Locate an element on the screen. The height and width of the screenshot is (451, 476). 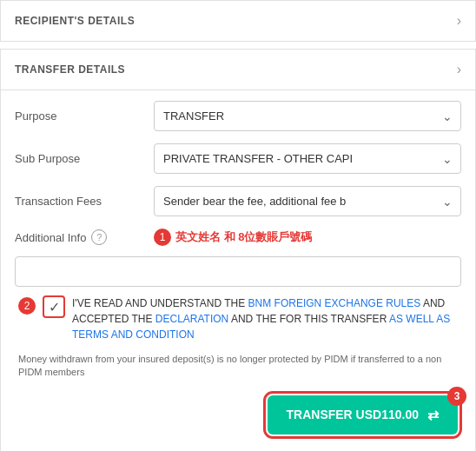
recipient-details-title: RECIPIENT'S DETAILS is located at coordinates (75, 21).